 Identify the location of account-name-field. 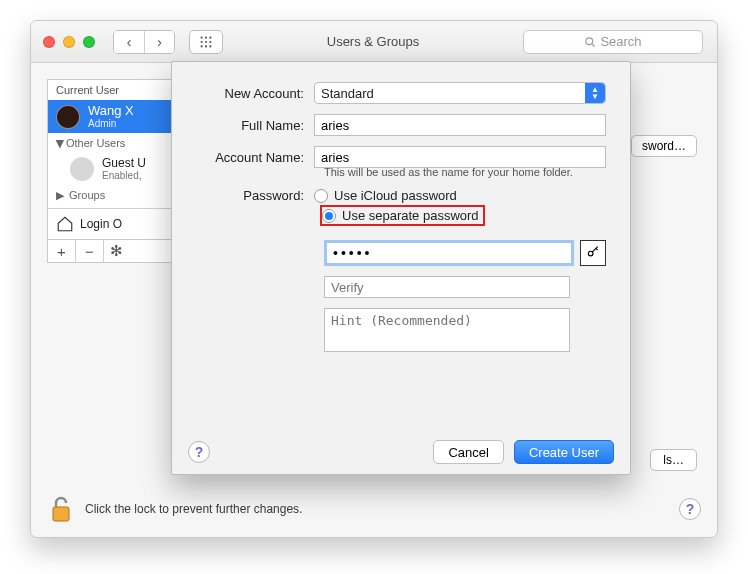
(460, 157).